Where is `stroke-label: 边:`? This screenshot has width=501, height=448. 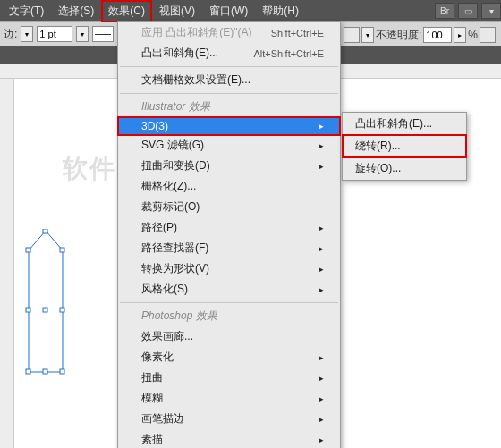 stroke-label: 边: is located at coordinates (11, 34).